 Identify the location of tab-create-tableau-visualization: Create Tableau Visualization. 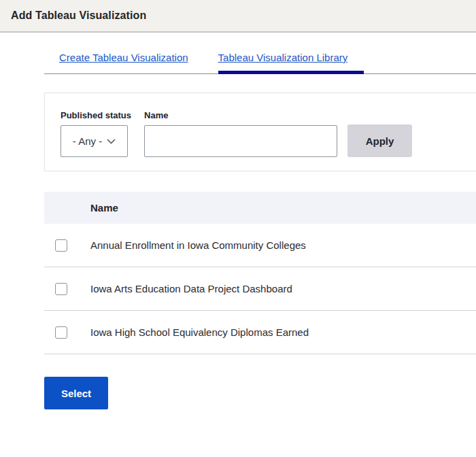
(132, 63).